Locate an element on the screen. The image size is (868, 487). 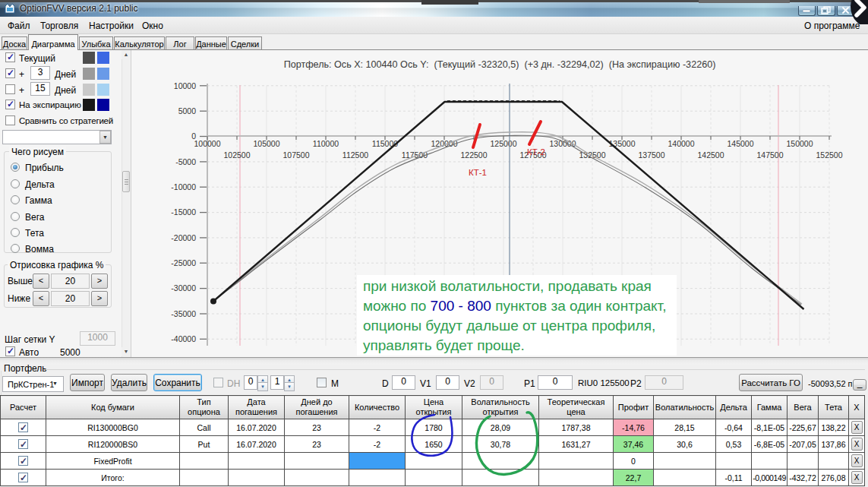
svg-text: 112500 is located at coordinates (355, 155).